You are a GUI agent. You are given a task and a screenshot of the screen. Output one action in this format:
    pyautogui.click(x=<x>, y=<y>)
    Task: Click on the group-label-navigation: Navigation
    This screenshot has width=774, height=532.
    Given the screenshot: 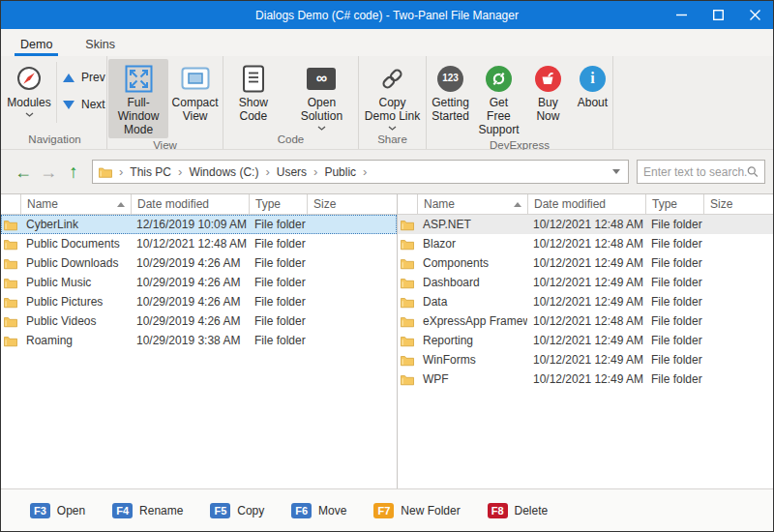 What is the action you would take?
    pyautogui.click(x=54, y=141)
    